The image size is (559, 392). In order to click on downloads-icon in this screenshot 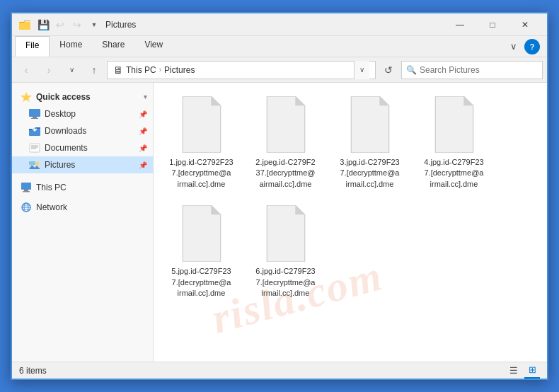, I will do `click(35, 131)`.